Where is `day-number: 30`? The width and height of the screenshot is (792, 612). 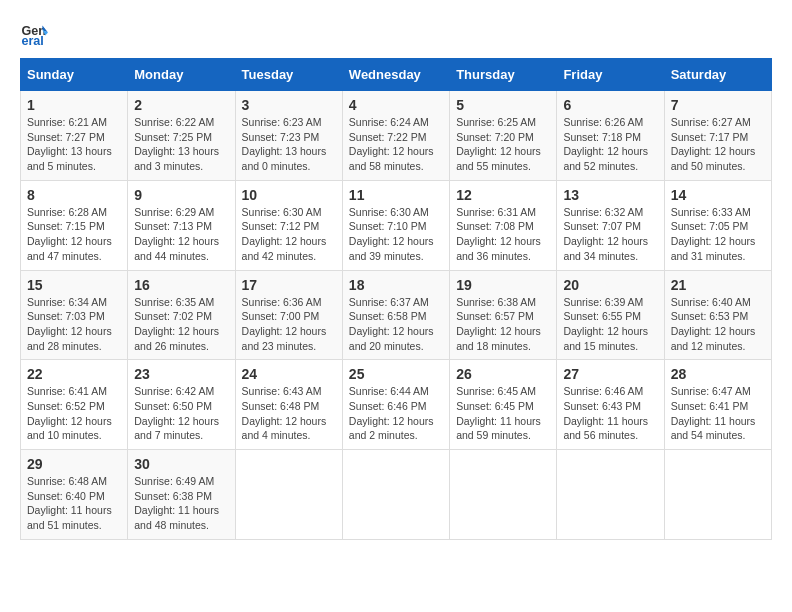 day-number: 30 is located at coordinates (181, 464).